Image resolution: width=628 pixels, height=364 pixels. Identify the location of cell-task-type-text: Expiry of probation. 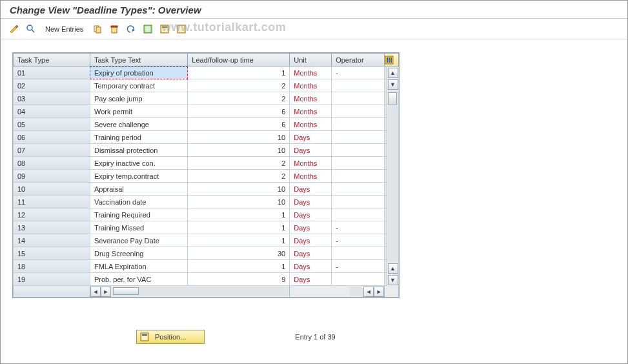
(138, 73).